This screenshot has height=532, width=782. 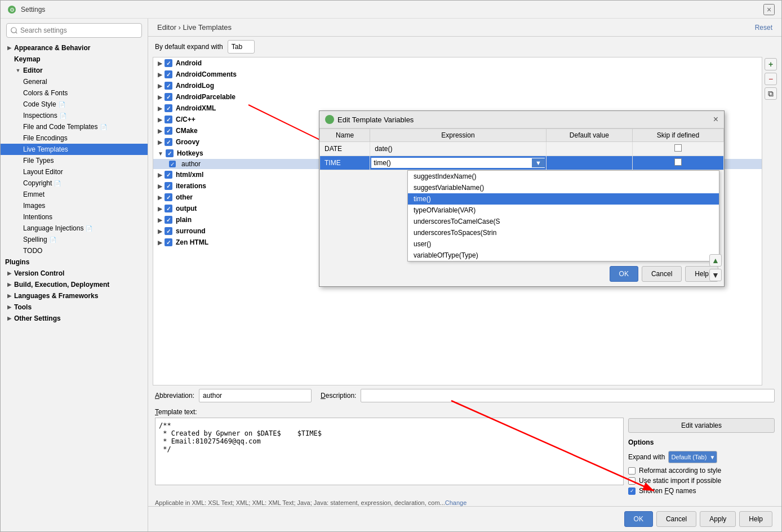 I want to click on reformat-checkbox, so click(x=632, y=471).